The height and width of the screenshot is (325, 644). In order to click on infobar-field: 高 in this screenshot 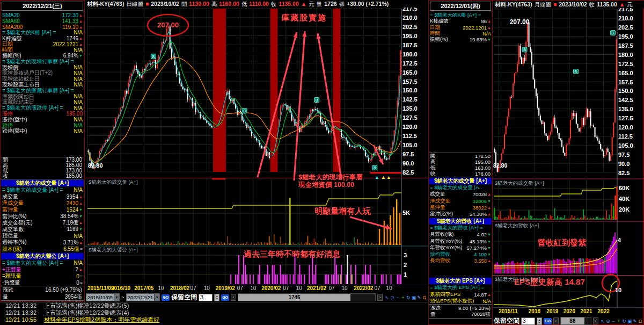, I will do `click(215, 4)`.